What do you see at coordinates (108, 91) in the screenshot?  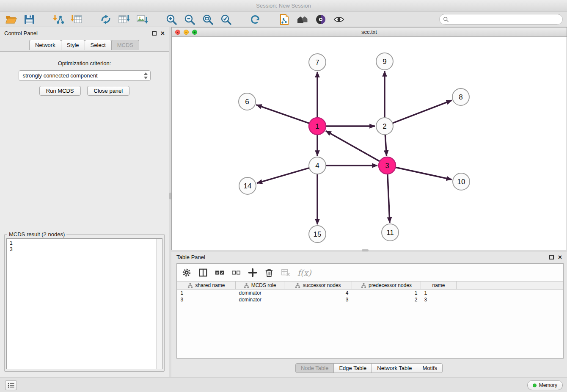 I see `close-panel-button: Close panel` at bounding box center [108, 91].